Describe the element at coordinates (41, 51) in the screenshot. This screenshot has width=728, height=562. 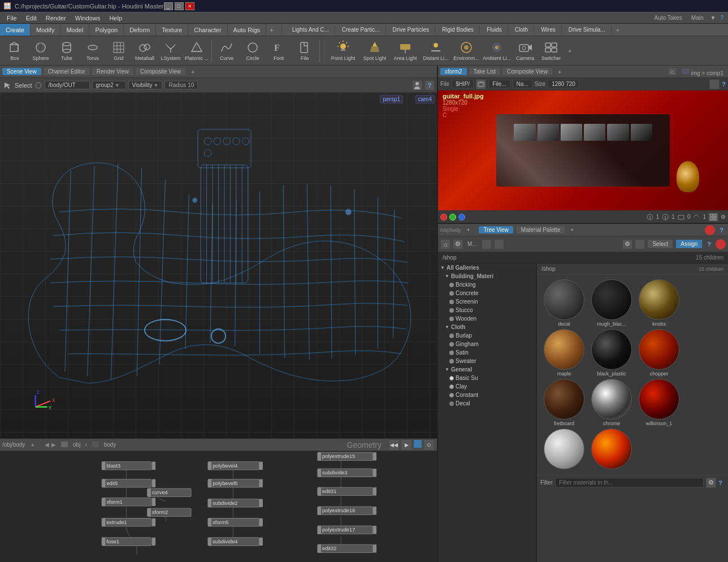
I see `tool-sphere: Sphere` at that location.